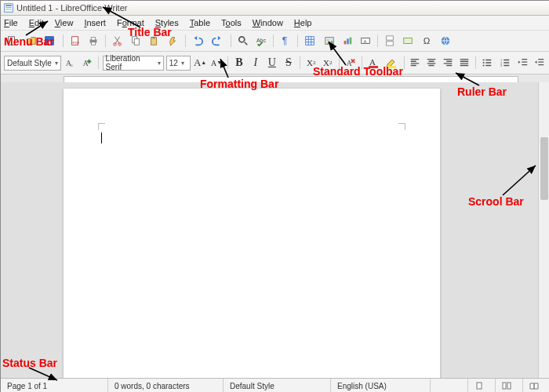 This screenshot has height=392, width=549. I want to click on find-icon, so click(243, 41).